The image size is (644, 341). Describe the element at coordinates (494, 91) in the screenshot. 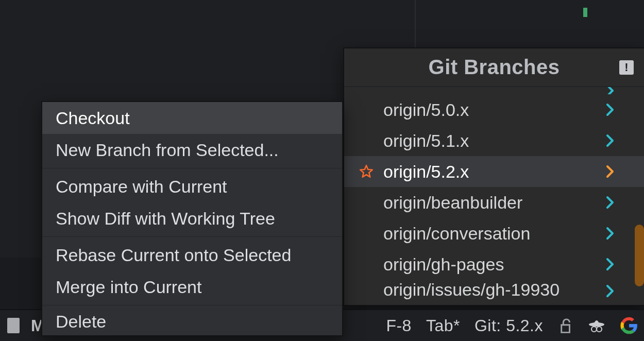

I see `branch-item: origin/4.0.x` at that location.